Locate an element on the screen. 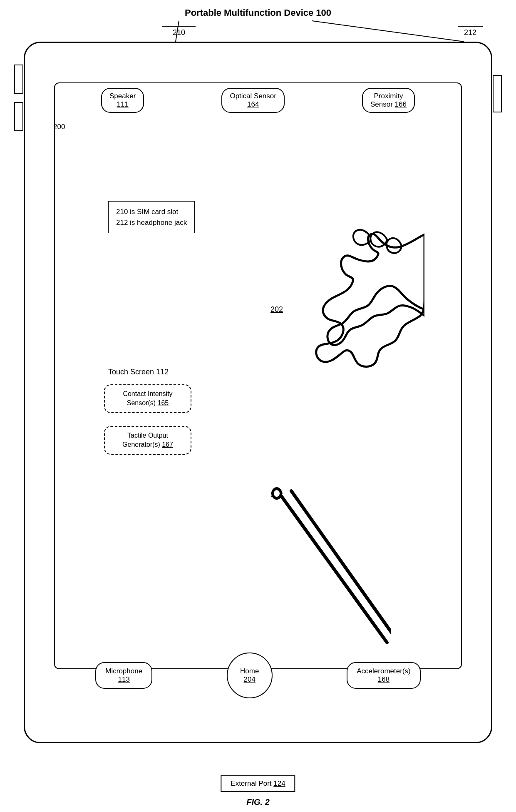 Image resolution: width=516 pixels, height=812 pixels. proximity-sensor-box: ProximitySensor 166 is located at coordinates (389, 100).